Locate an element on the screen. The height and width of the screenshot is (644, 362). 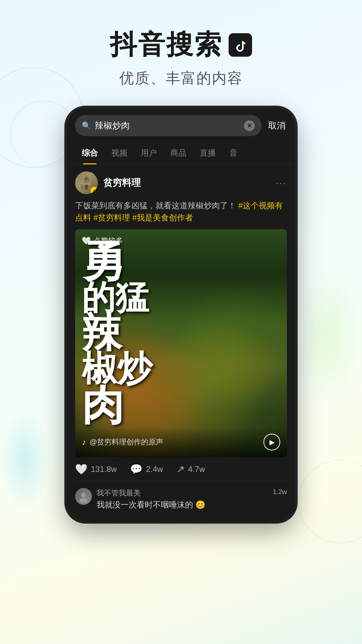
verified-check-icon: ✓ is located at coordinates (94, 191).